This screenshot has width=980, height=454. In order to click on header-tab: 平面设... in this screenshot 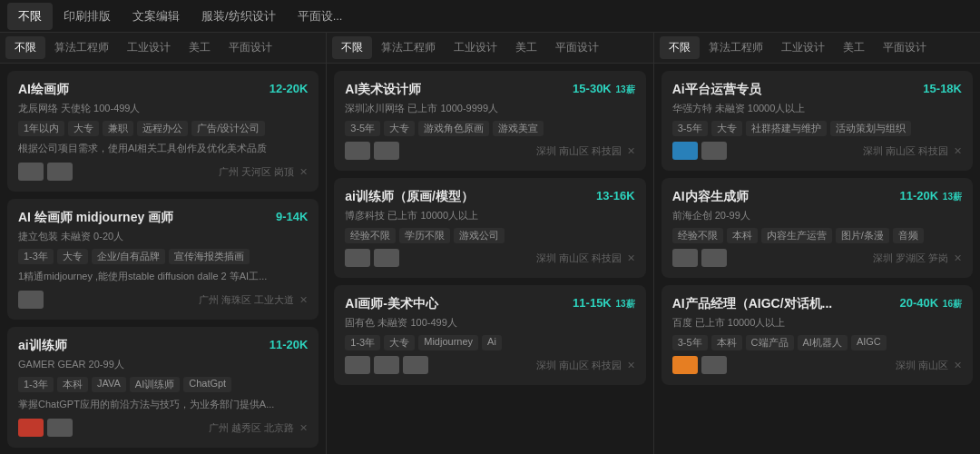, I will do `click(320, 16)`.